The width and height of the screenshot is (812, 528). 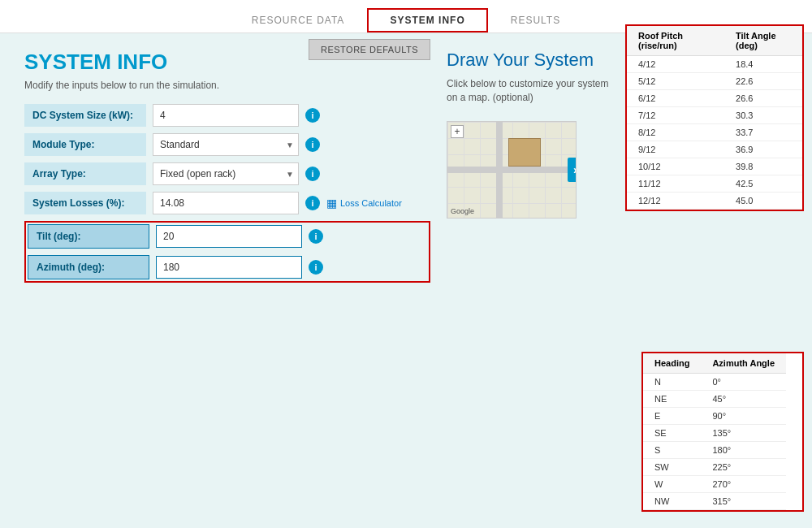 What do you see at coordinates (744, 400) in the screenshot?
I see `azimuth-angle-value: 45°` at bounding box center [744, 400].